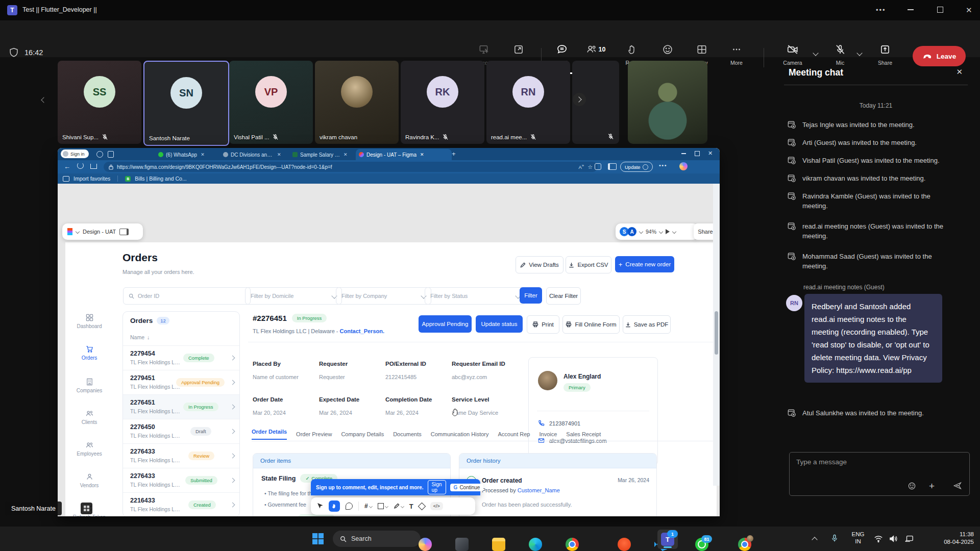 The image size is (980, 551). Describe the element at coordinates (647, 324) in the screenshot. I see `save-as-pdf-button: Save as PDF` at that location.